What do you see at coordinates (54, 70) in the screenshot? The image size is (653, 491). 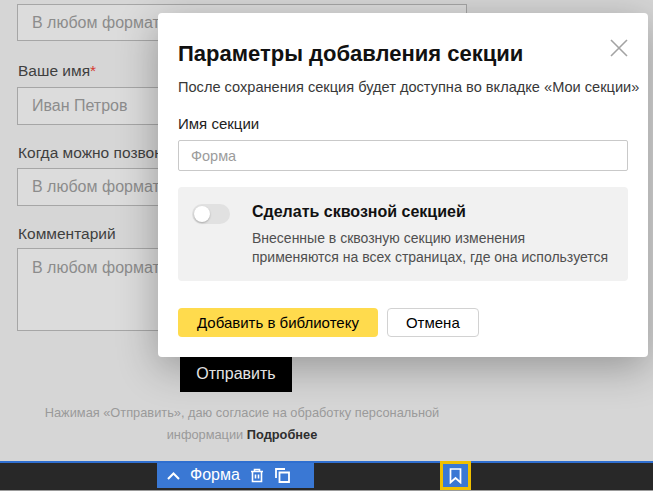 I see `name-field-label-text: Ваше имя` at bounding box center [54, 70].